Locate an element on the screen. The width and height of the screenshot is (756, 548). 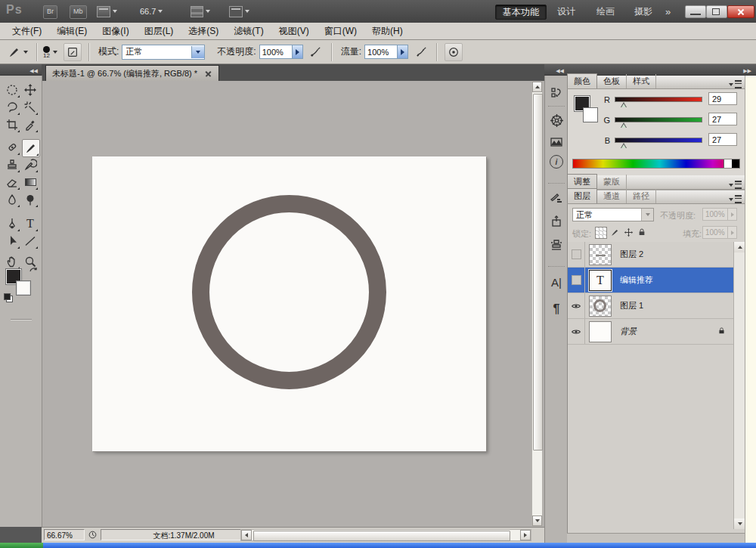
menu-help: 帮助(H) is located at coordinates (387, 31).